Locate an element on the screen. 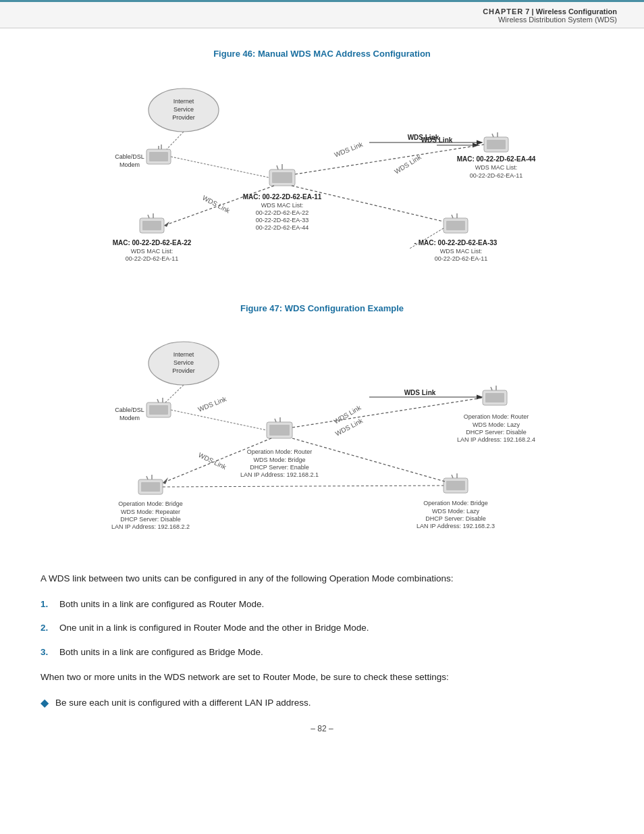 The height and width of the screenshot is (834, 644). svg-text: 00-22-2D-62-EA-44 is located at coordinates (282, 228).